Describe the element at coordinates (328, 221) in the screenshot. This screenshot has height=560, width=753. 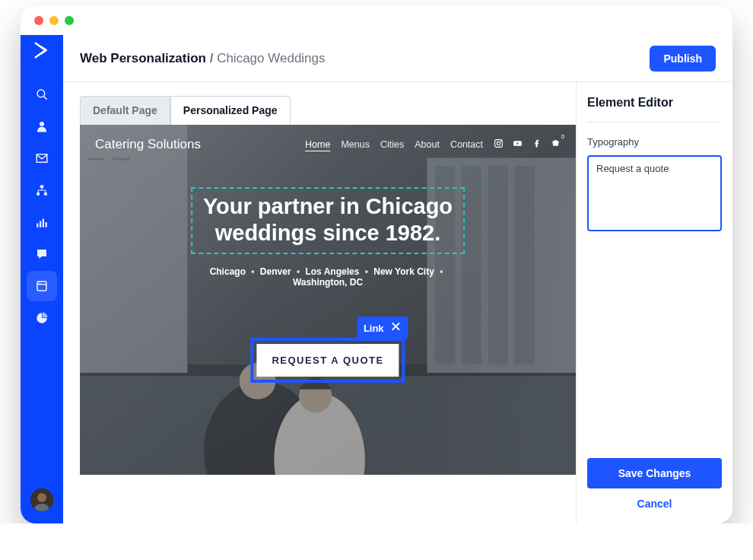
I see `headline-selection-box: Your partner in Chicago weddings since 1…` at that location.